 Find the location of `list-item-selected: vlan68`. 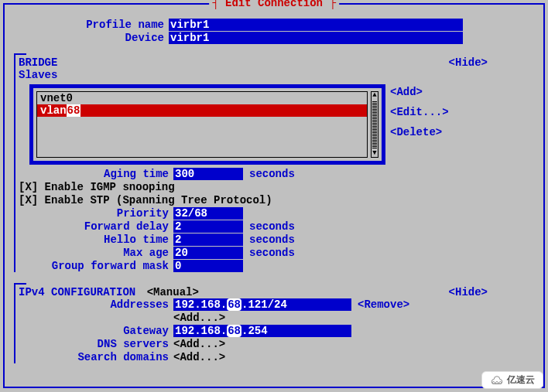

list-item-selected: vlan68 is located at coordinates (202, 111).